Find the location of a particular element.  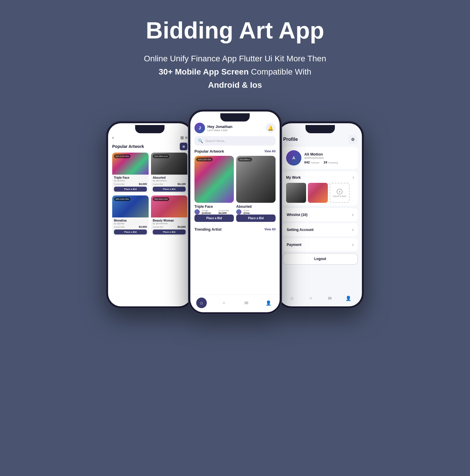

profile-stats: 642 Follower 24 Following is located at coordinates (321, 162).